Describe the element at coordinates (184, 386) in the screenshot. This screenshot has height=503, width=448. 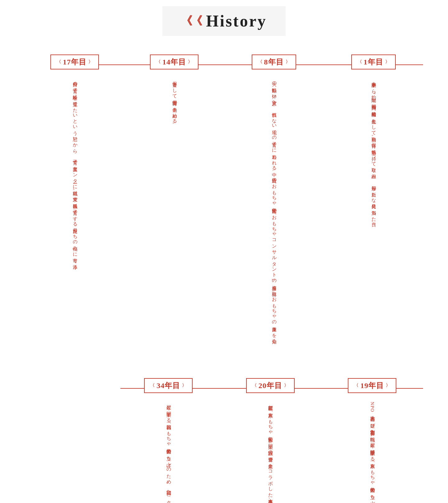
I see `next-arrow-34: 〉` at that location.